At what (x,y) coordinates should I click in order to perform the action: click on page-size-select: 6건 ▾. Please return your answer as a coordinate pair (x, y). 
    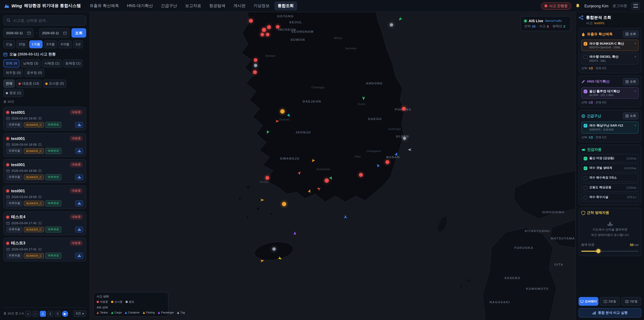
    Looking at the image, I should click on (80, 314).